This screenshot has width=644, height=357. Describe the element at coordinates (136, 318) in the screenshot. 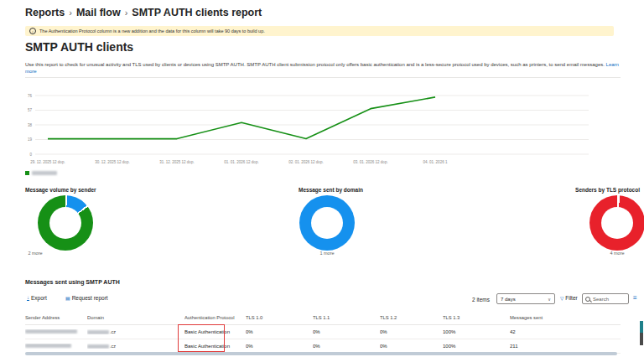

I see `col-header-domain: Domain` at that location.